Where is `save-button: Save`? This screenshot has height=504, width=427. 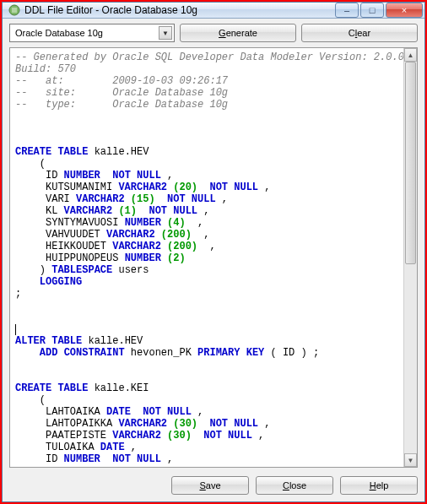
save-button: Save is located at coordinates (210, 485).